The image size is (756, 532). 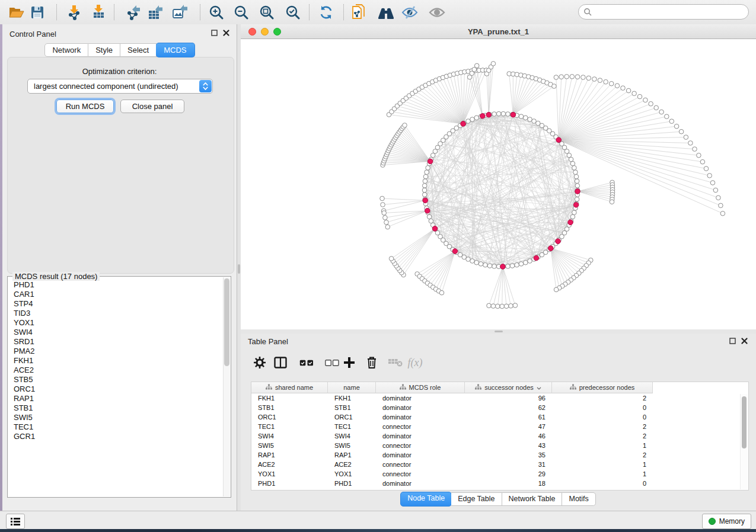 What do you see at coordinates (120, 50) in the screenshot?
I see `control-panel-tabbar: NetworkStyleSelectMCDS` at bounding box center [120, 50].